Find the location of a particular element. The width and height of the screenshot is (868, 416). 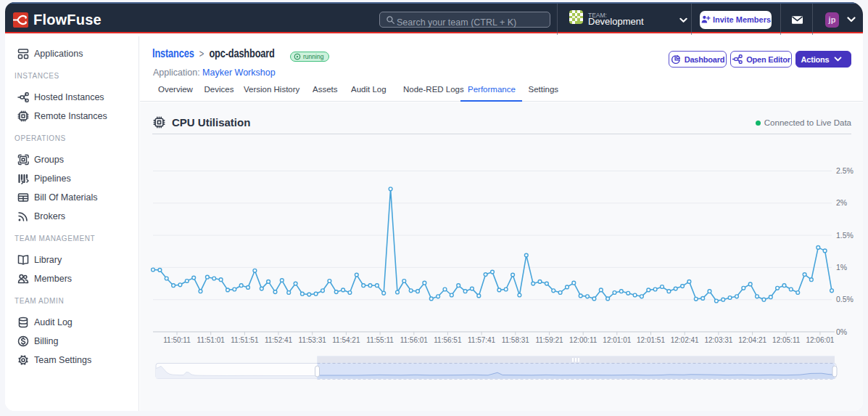

svg-text: 11:58:31 is located at coordinates (516, 340).